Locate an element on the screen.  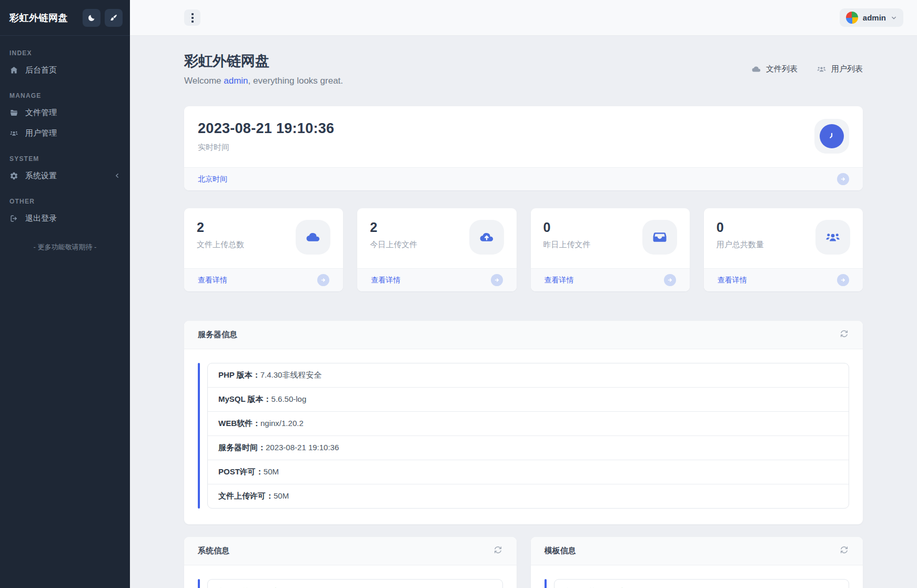
beijing-time-link: 北京时间 is located at coordinates (213, 179).